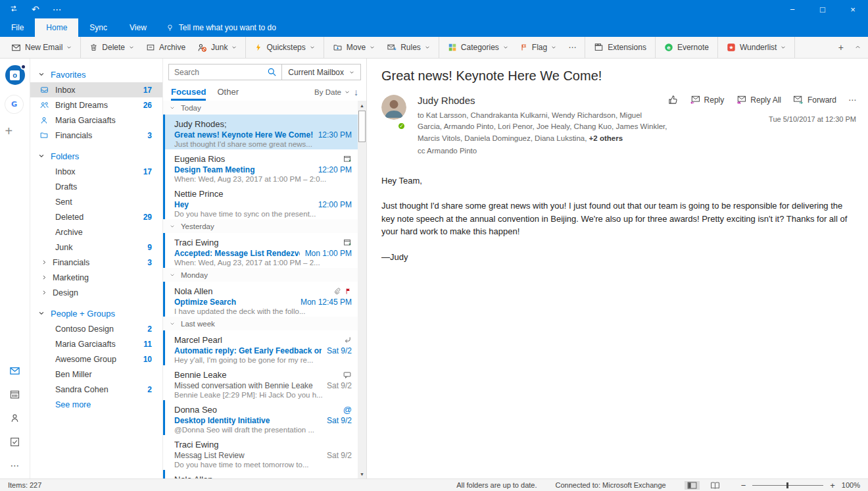  What do you see at coordinates (572, 47) in the screenshot?
I see `ribbon-more-button: ⋯` at bounding box center [572, 47].